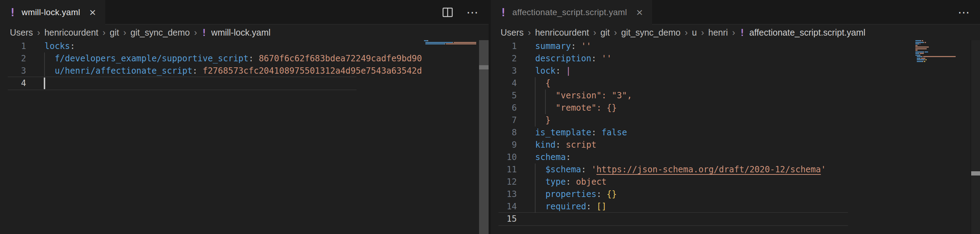 The width and height of the screenshot is (980, 234). I want to click on code-token: {}, so click(612, 194).